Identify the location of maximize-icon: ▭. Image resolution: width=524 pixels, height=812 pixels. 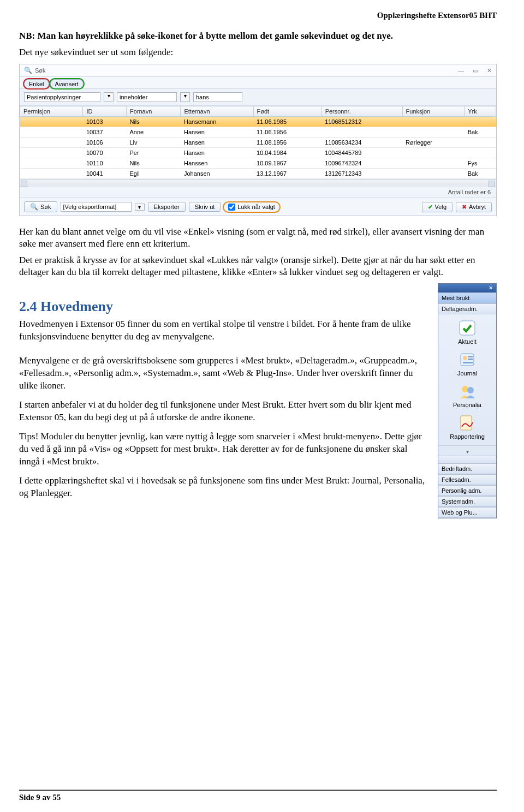
(475, 71).